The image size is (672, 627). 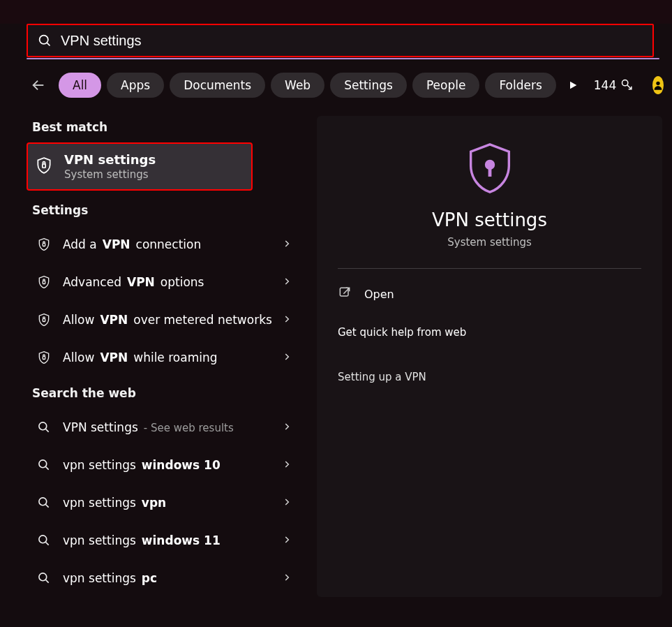 What do you see at coordinates (490, 242) in the screenshot?
I see `detail-subtitle: System settings` at bounding box center [490, 242].